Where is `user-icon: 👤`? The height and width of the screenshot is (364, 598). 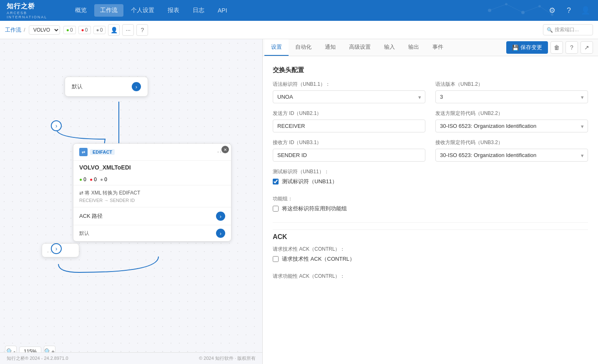 user-icon: 👤 is located at coordinates (585, 10).